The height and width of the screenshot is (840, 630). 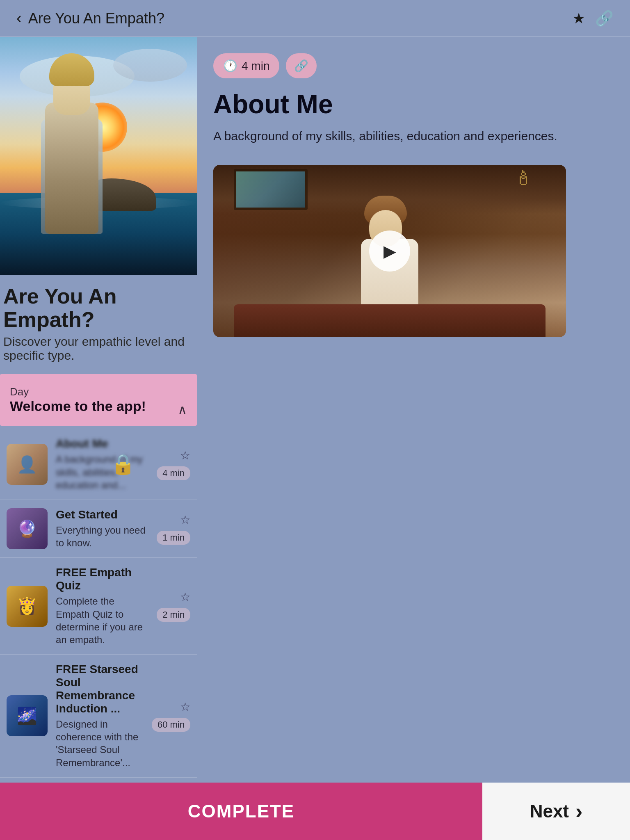 What do you see at coordinates (556, 811) in the screenshot?
I see `next-button: Next ›` at bounding box center [556, 811].